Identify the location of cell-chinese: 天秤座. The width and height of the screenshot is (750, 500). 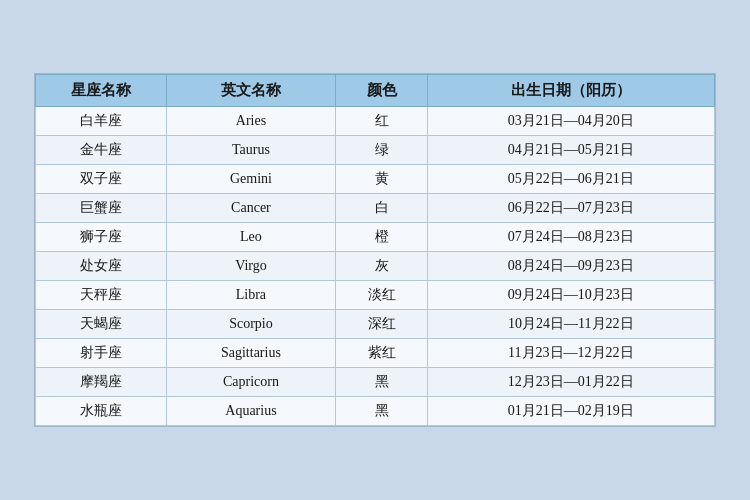
(102, 296).